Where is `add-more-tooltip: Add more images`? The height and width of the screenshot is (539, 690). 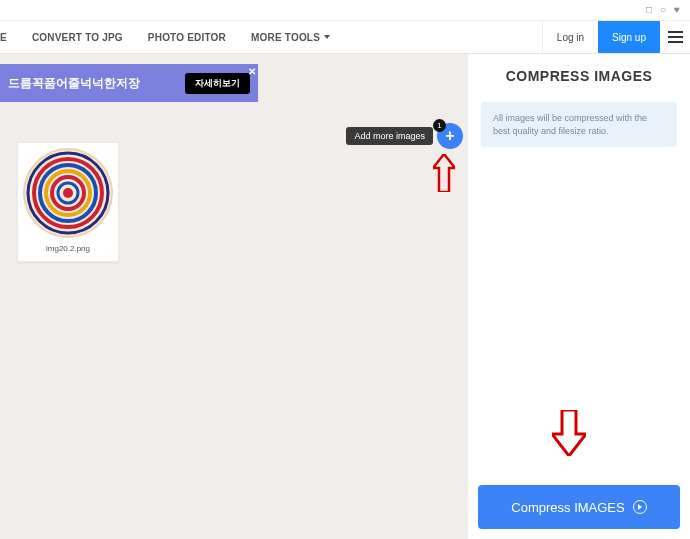
add-more-tooltip: Add more images is located at coordinates (390, 136).